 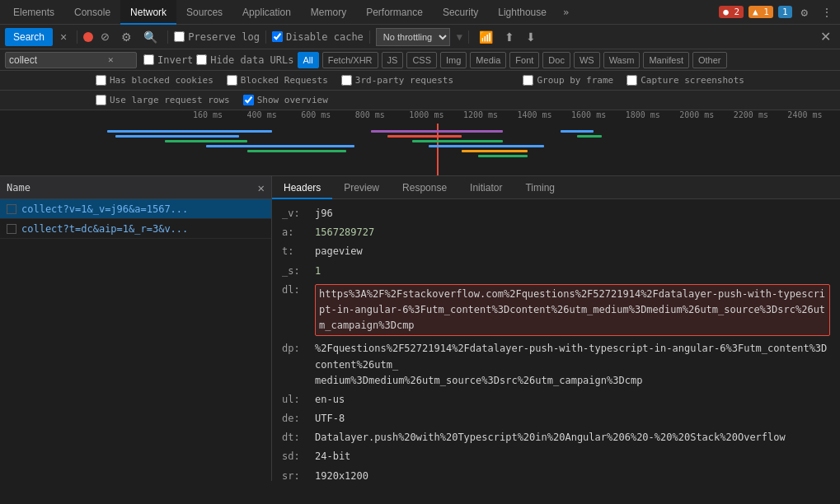 I want to click on import-icon: ⬆, so click(x=509, y=37).